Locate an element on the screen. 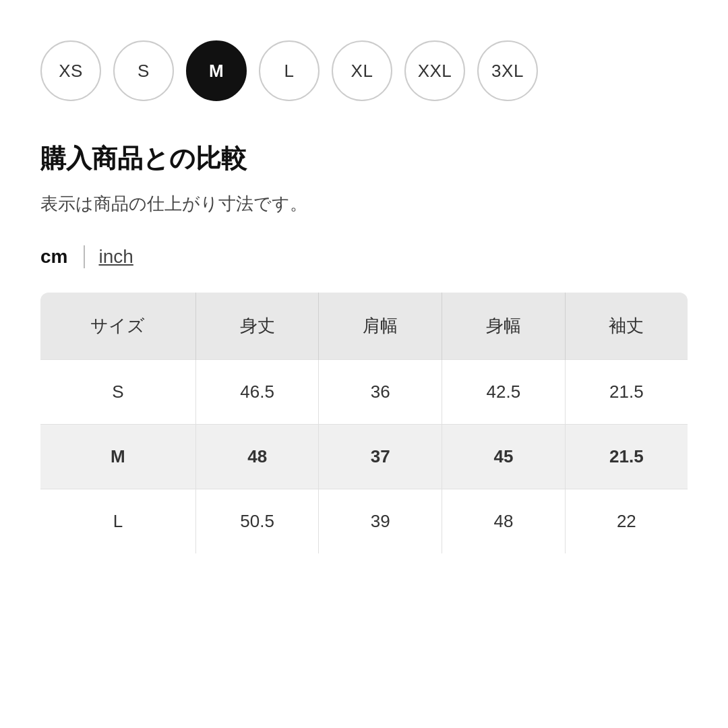 The height and width of the screenshot is (728, 728). table-header: 袖丈 is located at coordinates (626, 326).